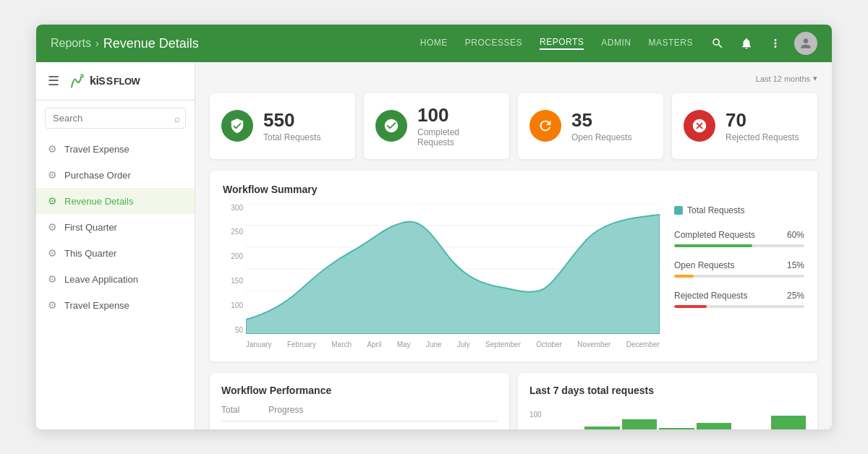  I want to click on total-requests-label: Total Requests, so click(292, 137).